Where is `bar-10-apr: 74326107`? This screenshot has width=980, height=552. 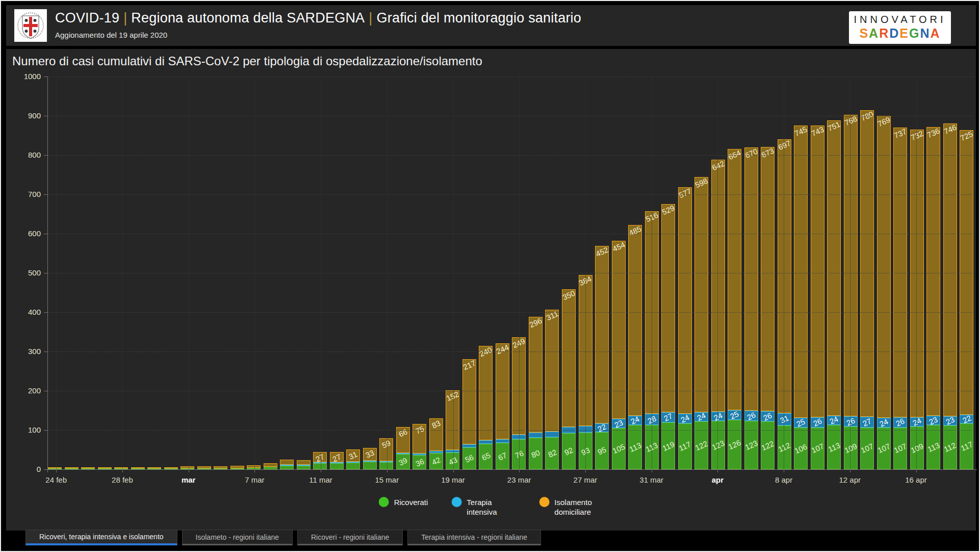 bar-10-apr: 74326107 is located at coordinates (818, 298).